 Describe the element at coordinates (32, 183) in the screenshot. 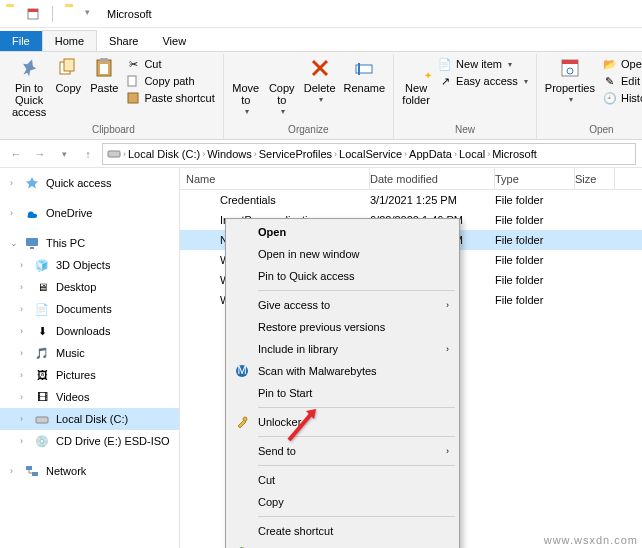

I see `star-icon` at that location.